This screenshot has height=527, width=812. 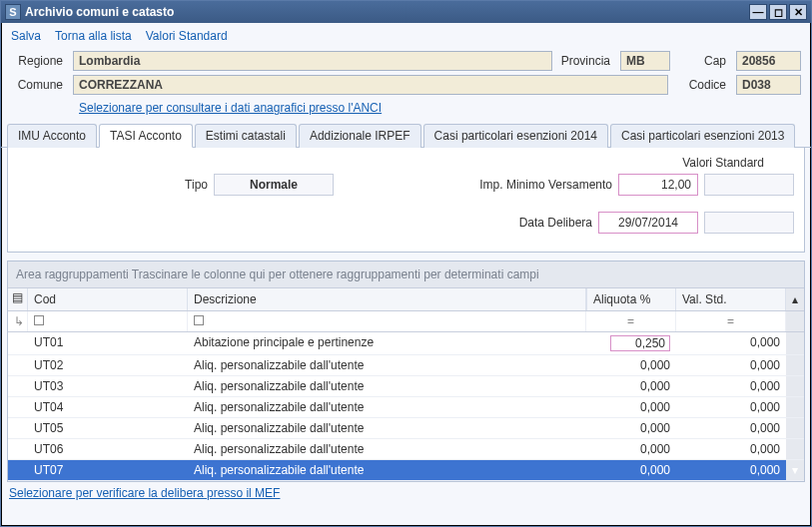 What do you see at coordinates (406, 299) in the screenshot?
I see `grid-header: ▤ Cod Descrizione Aliquota % Val. Std. ▴` at bounding box center [406, 299].